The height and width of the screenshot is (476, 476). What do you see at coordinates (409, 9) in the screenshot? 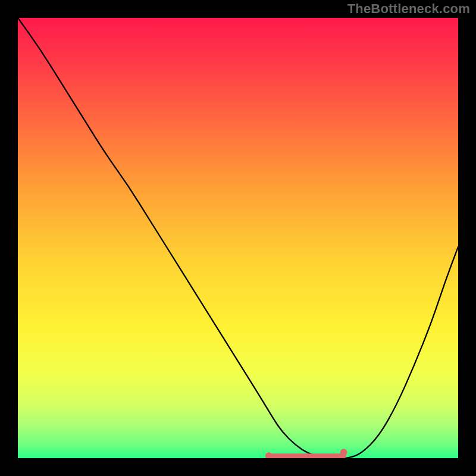
I see `watermark-text: TheBottleneck.com` at bounding box center [409, 9].